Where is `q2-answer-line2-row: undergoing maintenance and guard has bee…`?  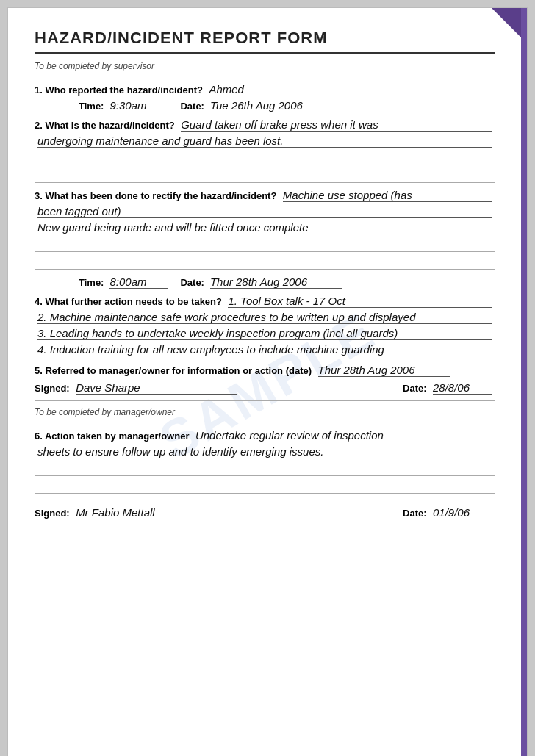 q2-answer-line2-row: undergoing maintenance and guard has bee… is located at coordinates (265, 141).